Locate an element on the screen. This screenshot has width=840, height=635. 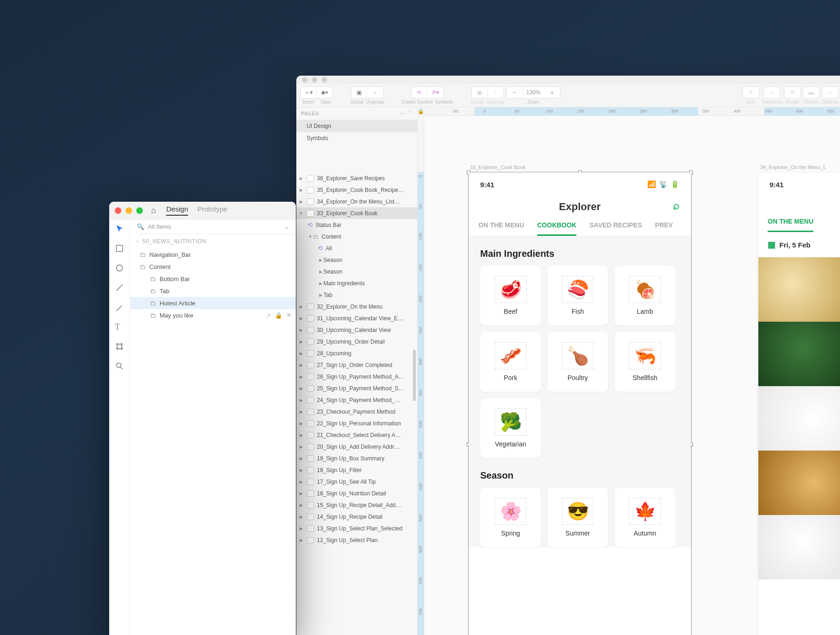
artboard-row-selected: ▼33_Explorer_Cook Book is located at coordinates (357, 213).